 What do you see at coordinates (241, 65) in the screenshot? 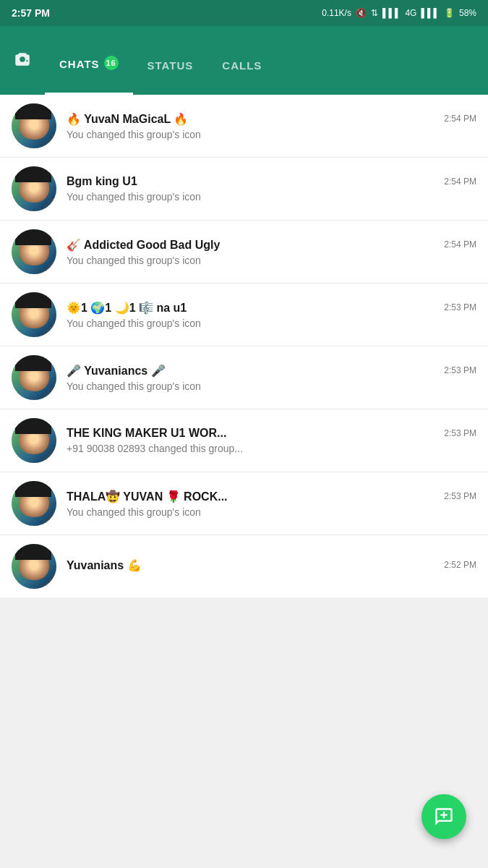
I see `tab-calls-label: CALLS` at bounding box center [241, 65].